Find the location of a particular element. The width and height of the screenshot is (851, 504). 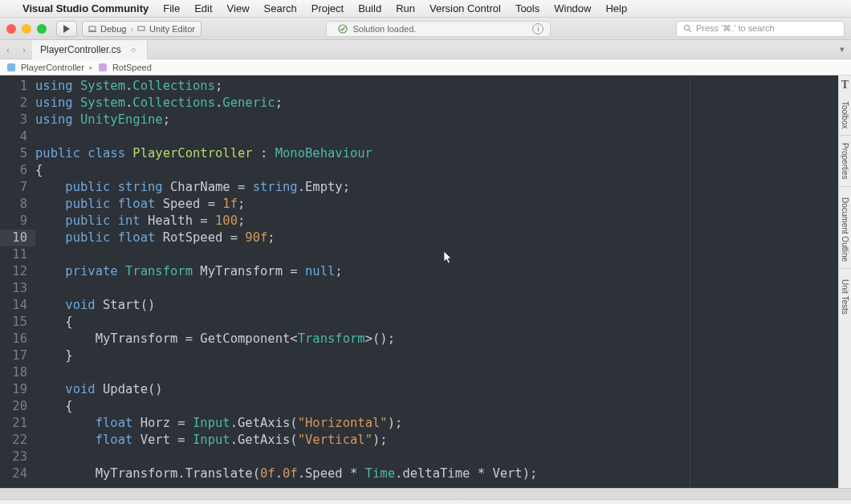

code-text: private Transform MyTransform = null; is located at coordinates (189, 271).